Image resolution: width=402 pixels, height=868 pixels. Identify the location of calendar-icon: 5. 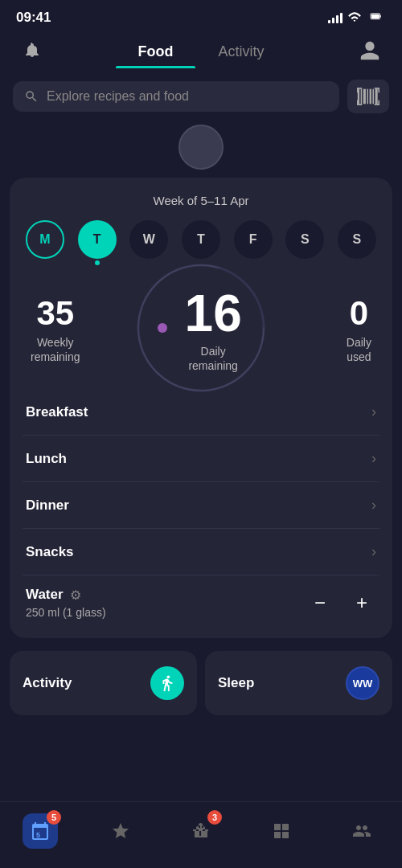
(40, 831).